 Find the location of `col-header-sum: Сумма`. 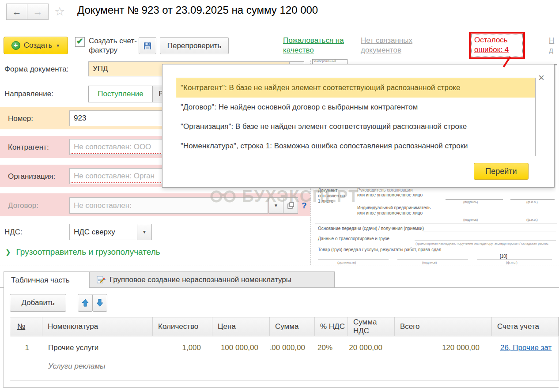

col-header-sum: Сумма is located at coordinates (292, 327).